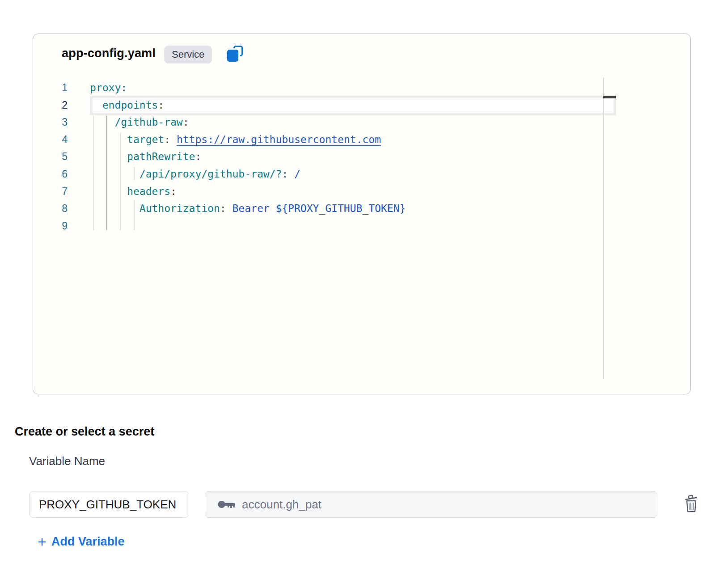  What do you see at coordinates (42, 542) in the screenshot?
I see `plus-icon: +` at bounding box center [42, 542].